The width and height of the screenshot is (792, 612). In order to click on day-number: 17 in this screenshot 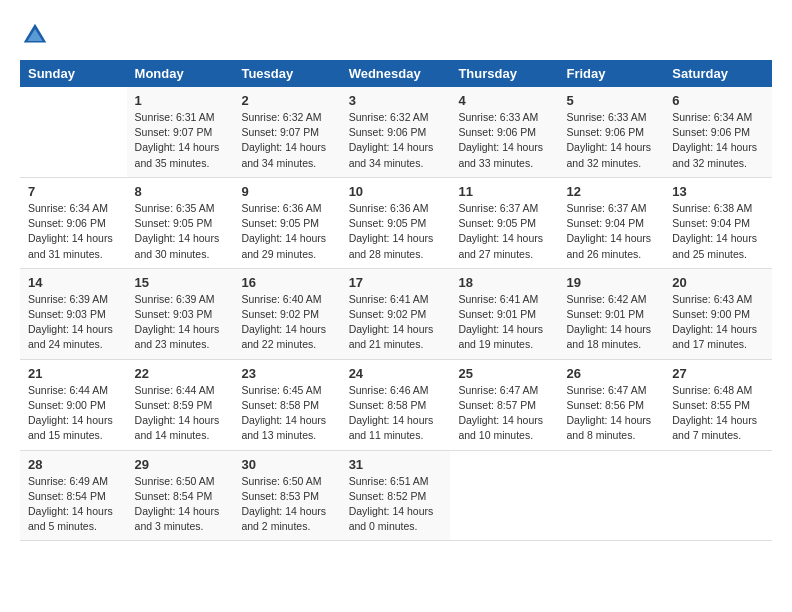, I will do `click(396, 282)`.